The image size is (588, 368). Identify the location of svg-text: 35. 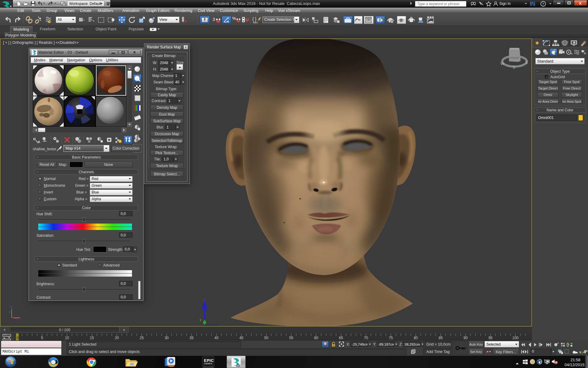
(192, 338).